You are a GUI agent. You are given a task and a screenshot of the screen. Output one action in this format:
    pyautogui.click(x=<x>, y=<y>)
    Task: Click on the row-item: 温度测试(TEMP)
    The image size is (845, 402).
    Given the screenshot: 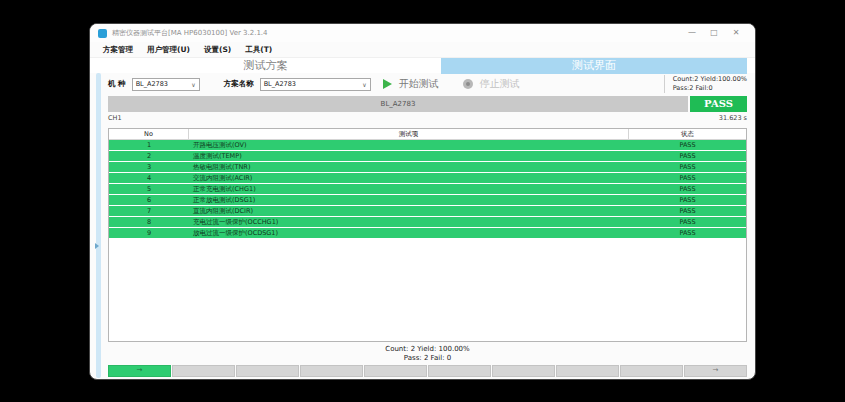 What is the action you would take?
    pyautogui.click(x=409, y=156)
    